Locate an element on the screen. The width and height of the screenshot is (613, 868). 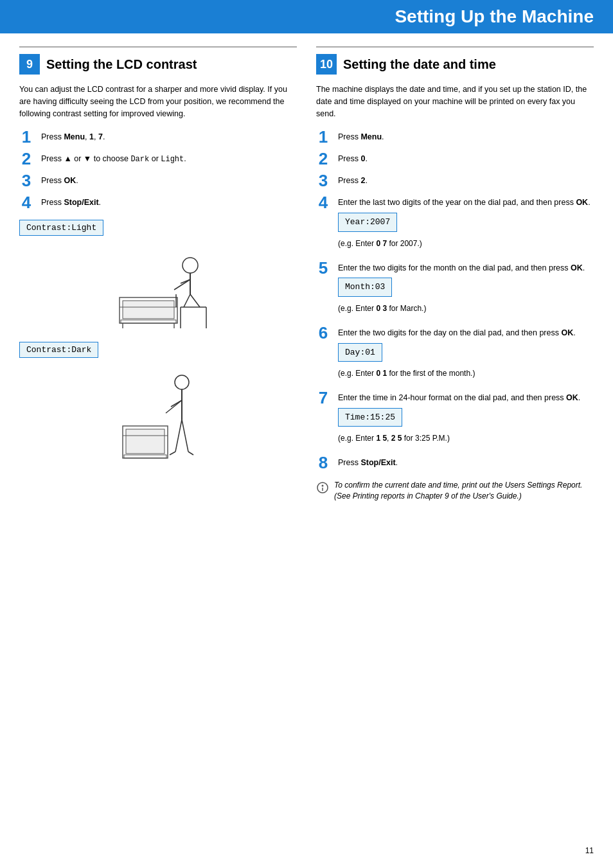
section10-step4: 4 Enter the last two digits of the year … is located at coordinates (455, 224).